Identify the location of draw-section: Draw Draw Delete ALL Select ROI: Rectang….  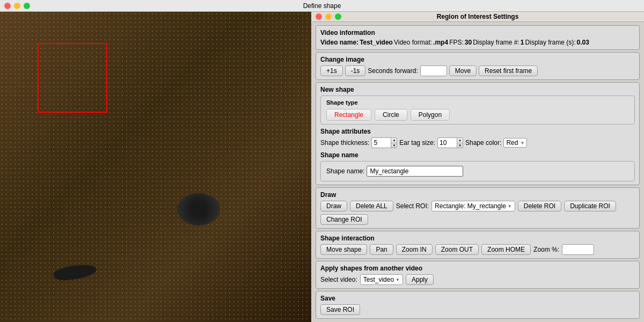
(478, 208).